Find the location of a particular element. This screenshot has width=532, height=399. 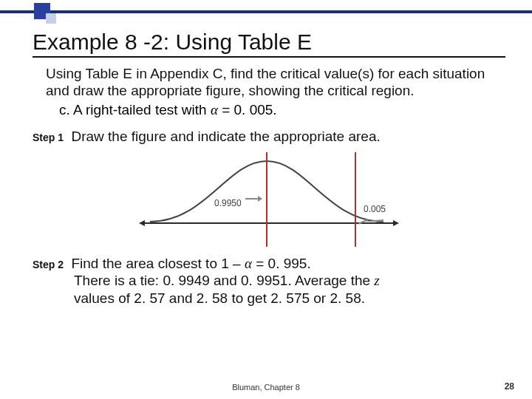

step-2-label: Step 2 is located at coordinates (48, 265).